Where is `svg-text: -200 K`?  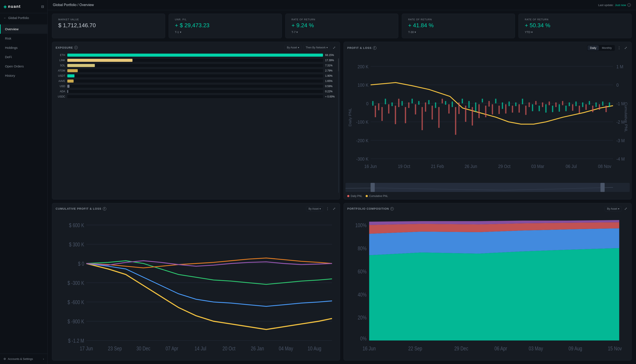
svg-text: -200 K is located at coordinates (362, 140).